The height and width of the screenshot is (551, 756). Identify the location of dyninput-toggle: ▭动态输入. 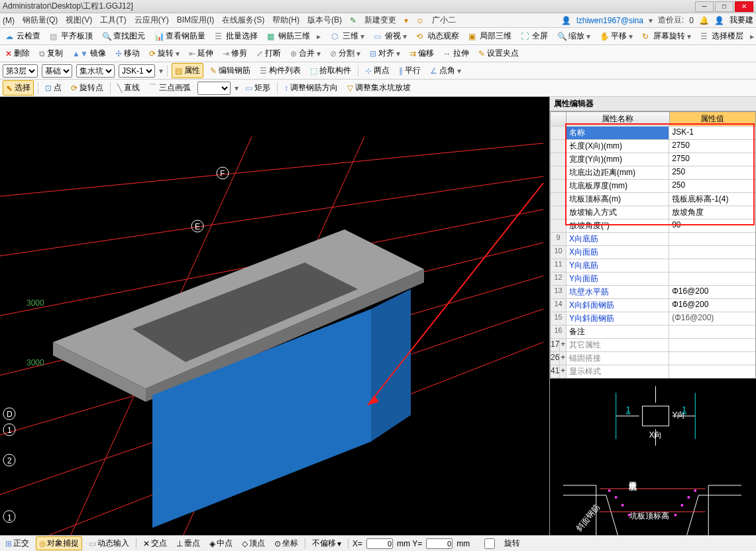
(109, 544).